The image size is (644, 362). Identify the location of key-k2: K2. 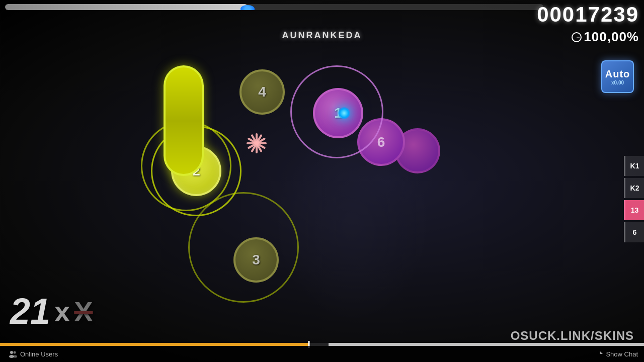
(634, 188).